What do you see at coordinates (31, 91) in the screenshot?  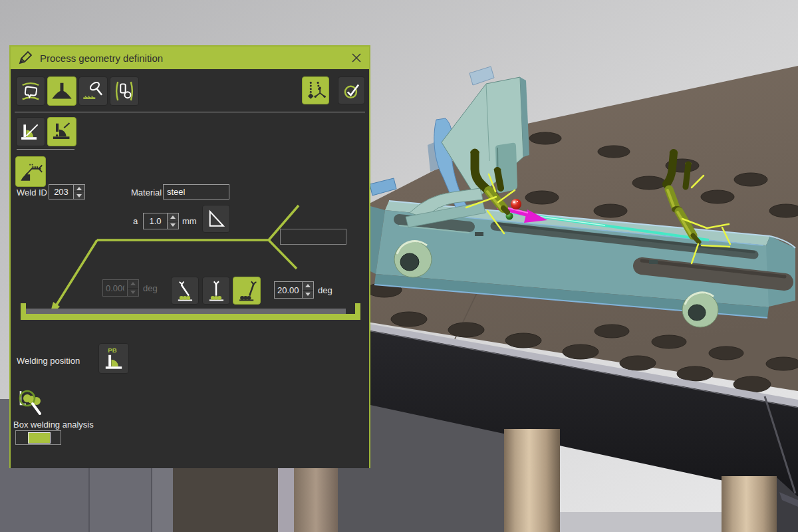 I see `geometry-tab-button` at bounding box center [31, 91].